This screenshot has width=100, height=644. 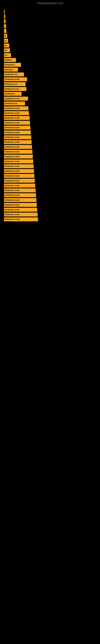 I want to click on bar-row: Bottlenec, so click(x=50, y=70).